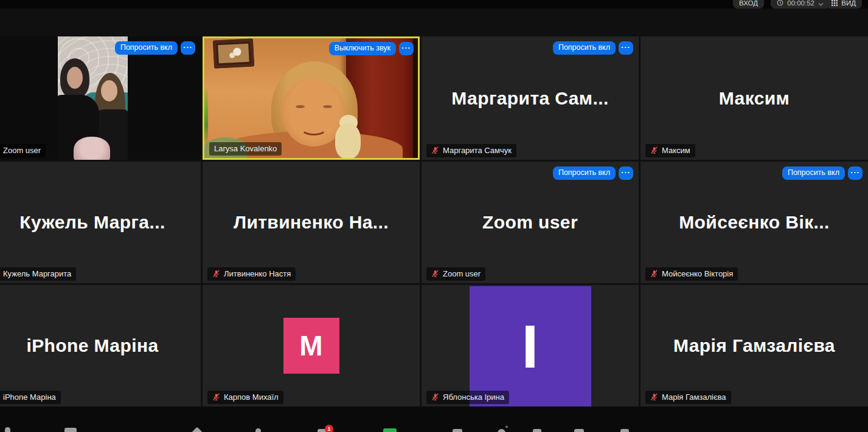 Image resolution: width=868 pixels, height=432 pixels. Describe the element at coordinates (197, 430) in the screenshot. I see `security-icon` at that location.